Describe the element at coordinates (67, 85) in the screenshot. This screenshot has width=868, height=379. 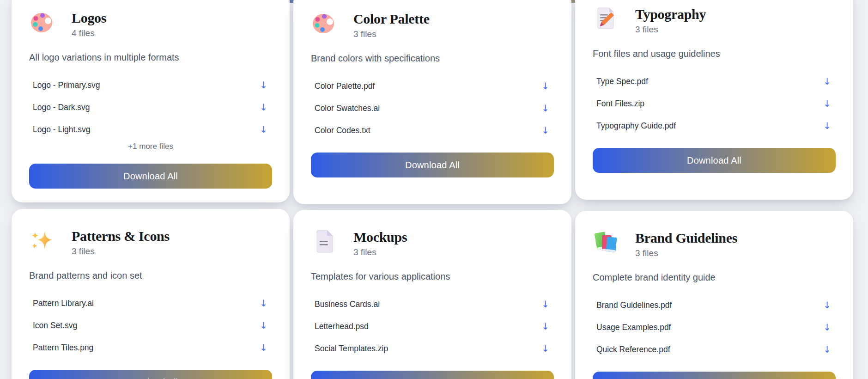
I see `file-name: Logo - Primary.svg` at that location.